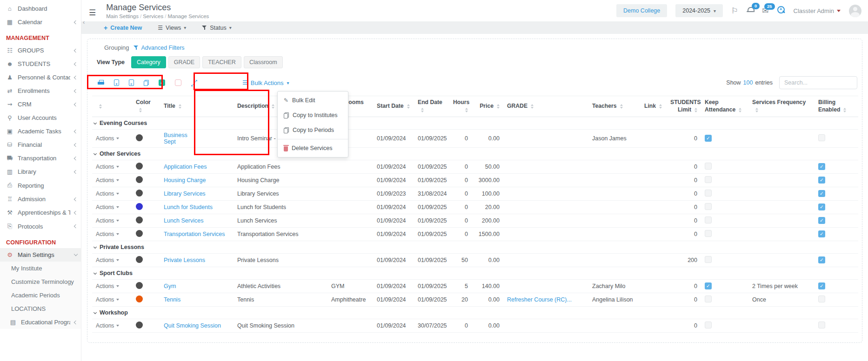 This screenshot has width=868, height=361. I want to click on column-header-billing-enabled: Billing Enabled, so click(836, 107).